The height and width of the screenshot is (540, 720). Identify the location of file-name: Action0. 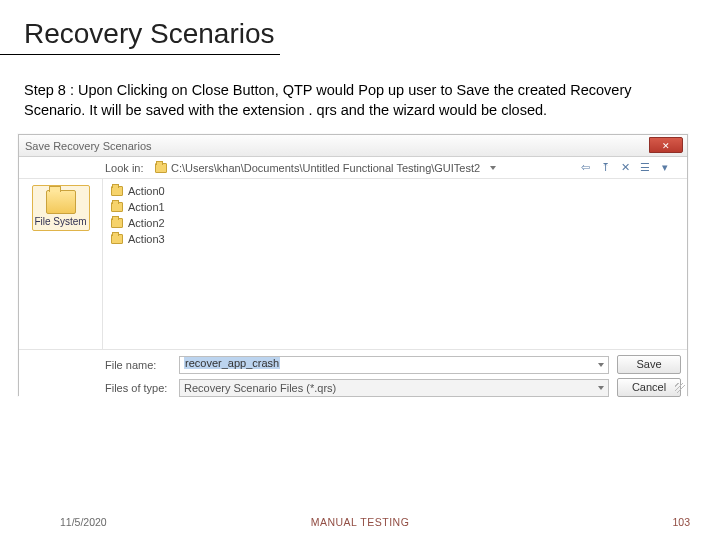
(146, 191).